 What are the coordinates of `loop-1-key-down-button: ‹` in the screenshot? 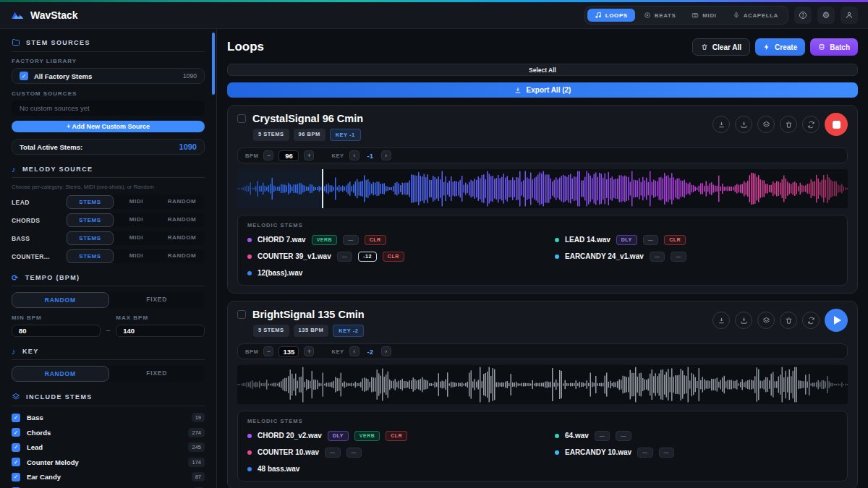 It's located at (354, 155).